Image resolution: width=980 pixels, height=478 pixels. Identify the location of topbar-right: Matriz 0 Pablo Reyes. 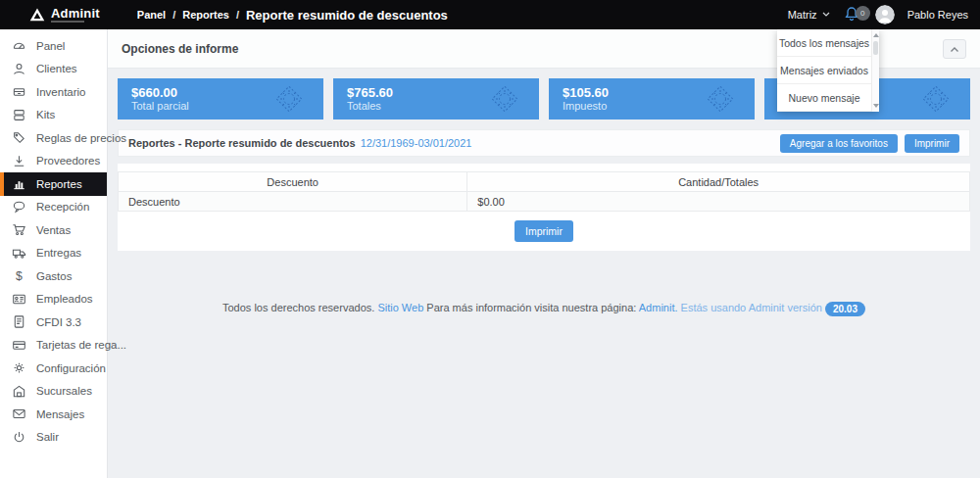
(884, 15).